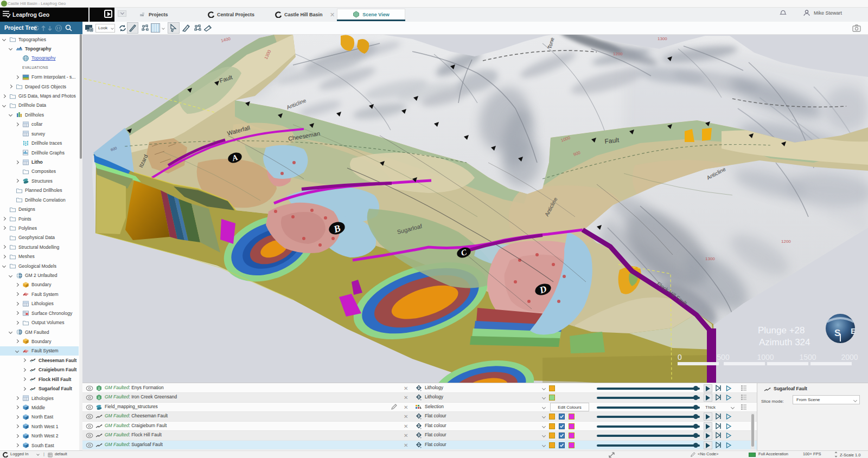 The width and height of the screenshot is (868, 458). I want to click on svg-text: 1500, so click(807, 357).